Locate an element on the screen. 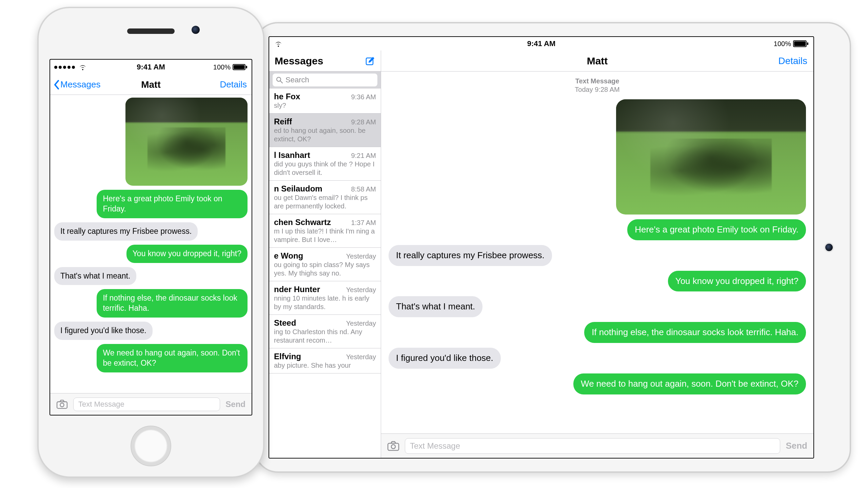 This screenshot has height=488, width=868. message-row: We need to hang out again, soon. Don't b… is located at coordinates (597, 384).